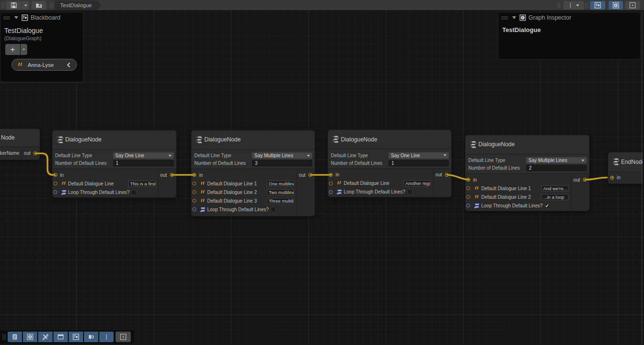 Image resolution: width=644 pixels, height=345 pixels. Describe the element at coordinates (441, 175) in the screenshot. I see `port-row-out: out` at that location.